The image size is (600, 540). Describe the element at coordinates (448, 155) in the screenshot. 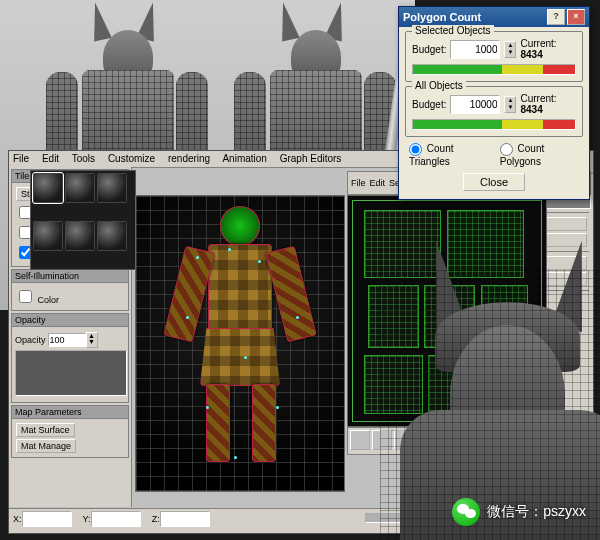

I see `count-triangles-radio: Count Triangles` at that location.